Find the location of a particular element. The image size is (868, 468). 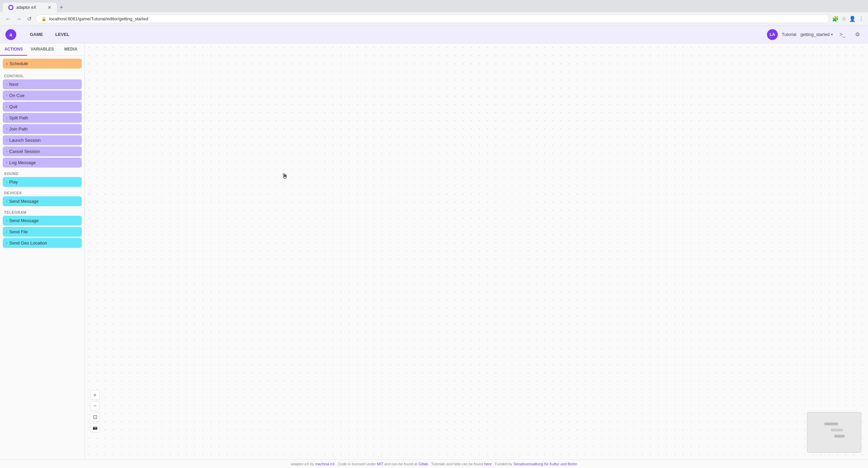

fit-button: ⊡ is located at coordinates (95, 417).